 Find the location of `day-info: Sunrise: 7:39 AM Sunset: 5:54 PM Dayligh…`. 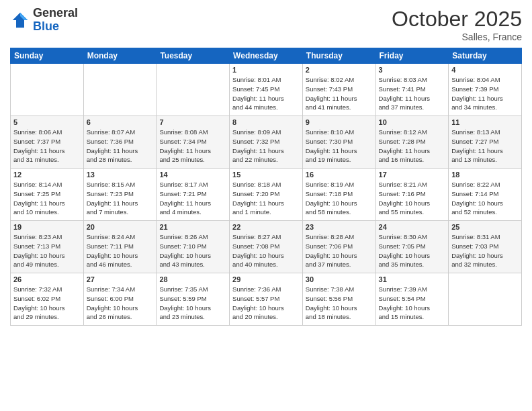

day-info: Sunrise: 7:39 AM Sunset: 5:54 PM Dayligh… is located at coordinates (412, 304).